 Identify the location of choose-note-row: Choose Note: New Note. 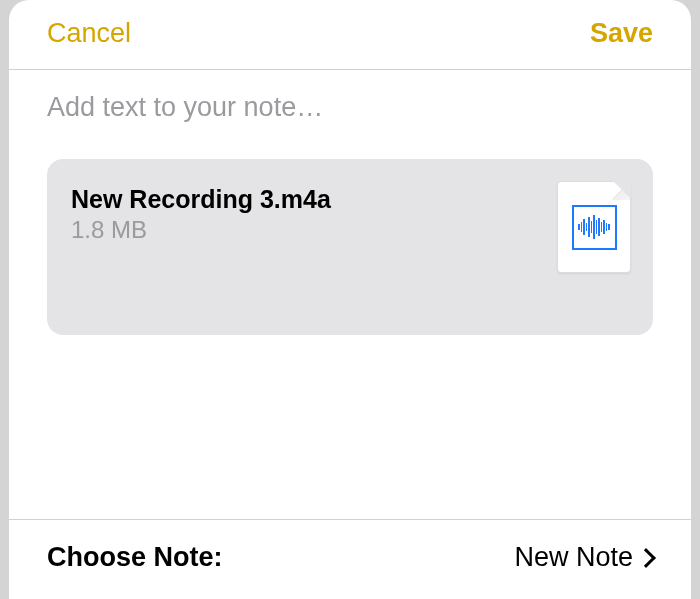
(350, 559).